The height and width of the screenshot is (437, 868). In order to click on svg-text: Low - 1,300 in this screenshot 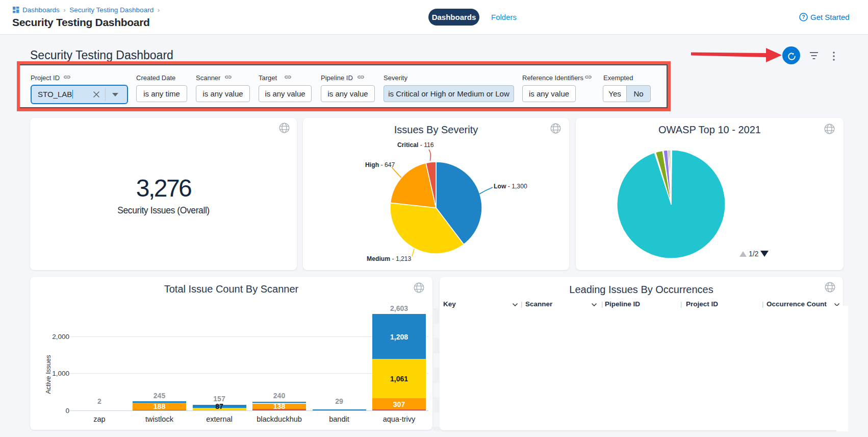, I will do `click(510, 186)`.